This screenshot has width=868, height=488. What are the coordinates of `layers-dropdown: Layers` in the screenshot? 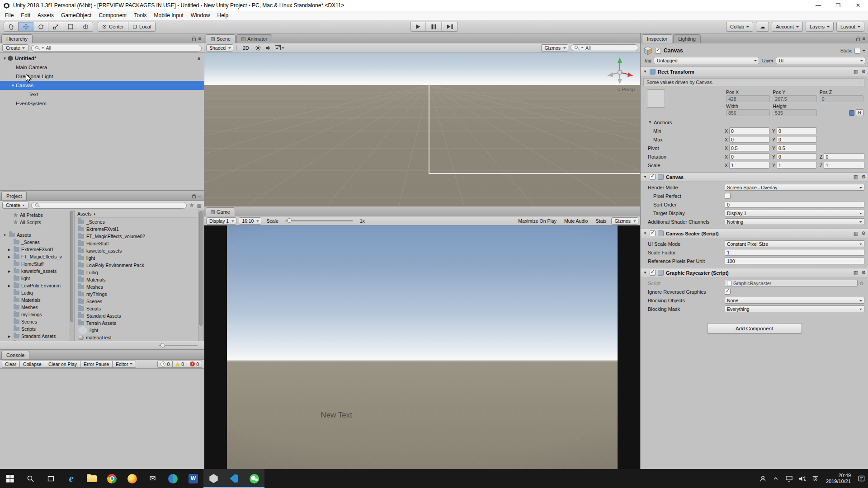 It's located at (820, 27).